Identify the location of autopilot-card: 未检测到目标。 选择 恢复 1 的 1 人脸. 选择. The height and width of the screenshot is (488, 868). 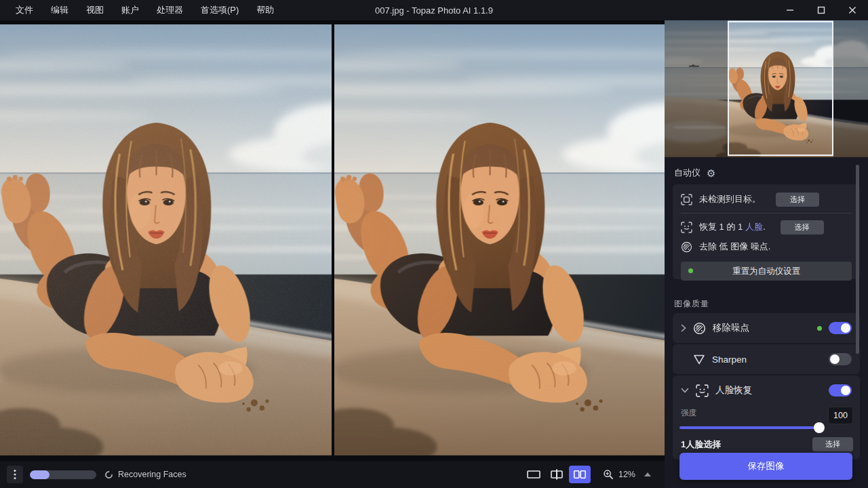
(766, 232).